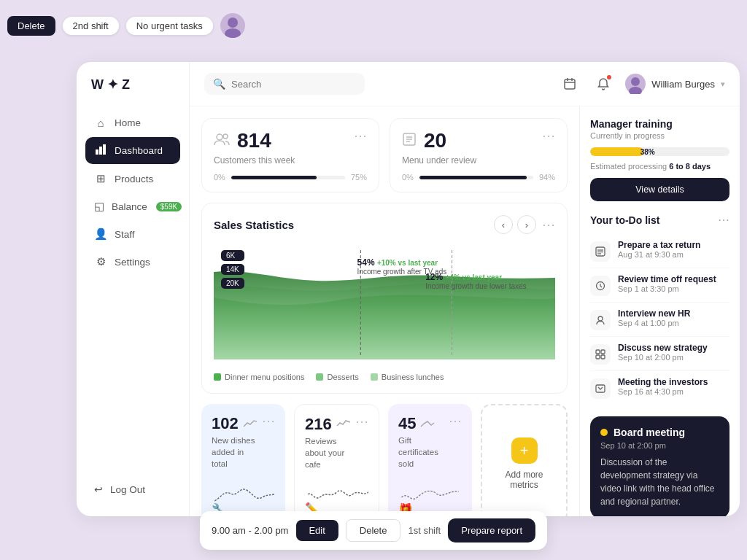 The height and width of the screenshot is (560, 747). What do you see at coordinates (31, 26) in the screenshot?
I see `top-delete-button: Delete` at bounding box center [31, 26].